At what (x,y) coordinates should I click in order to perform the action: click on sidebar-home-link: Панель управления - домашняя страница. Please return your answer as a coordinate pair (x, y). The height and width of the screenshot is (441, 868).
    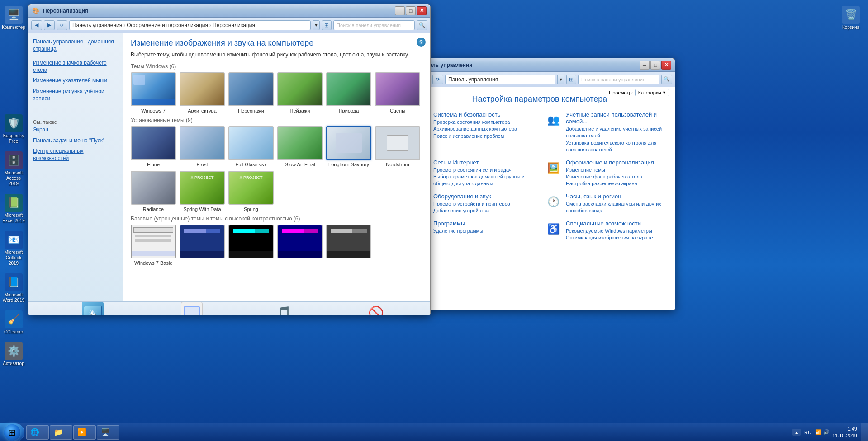
    Looking at the image, I should click on (76, 45).